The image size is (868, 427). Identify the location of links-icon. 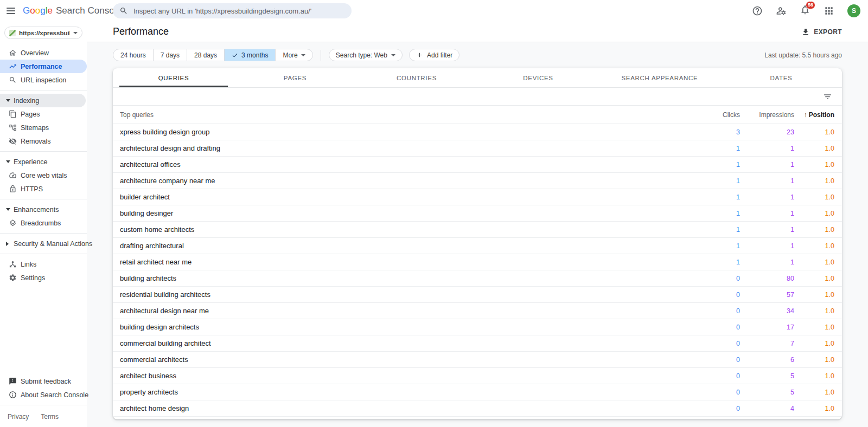
(13, 264).